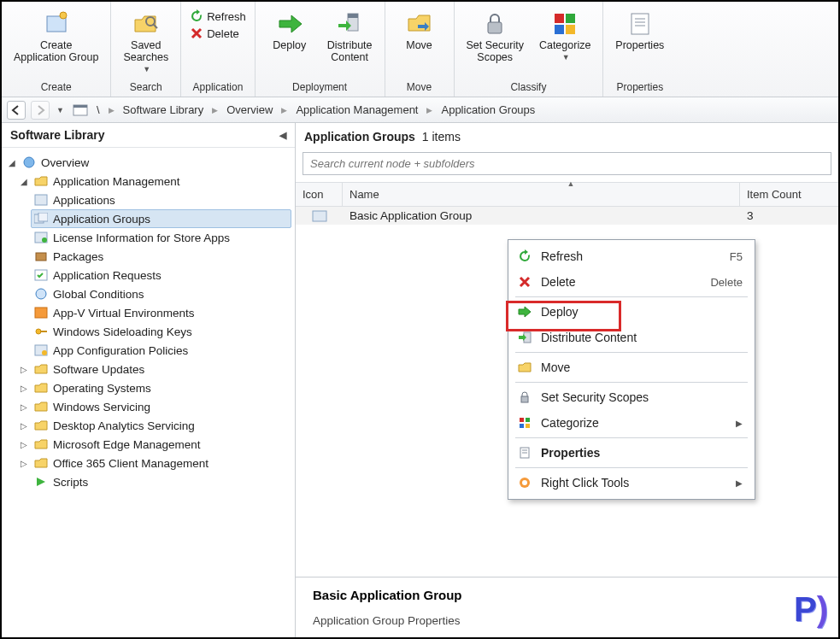  Describe the element at coordinates (161, 275) in the screenshot. I see `tree-node-app-requests: Application Requests` at that location.